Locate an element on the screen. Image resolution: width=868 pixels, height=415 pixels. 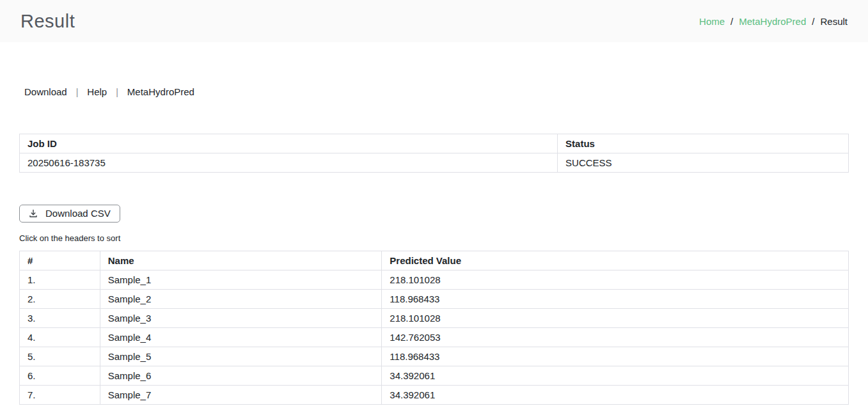
row-num: 3. is located at coordinates (60, 318).